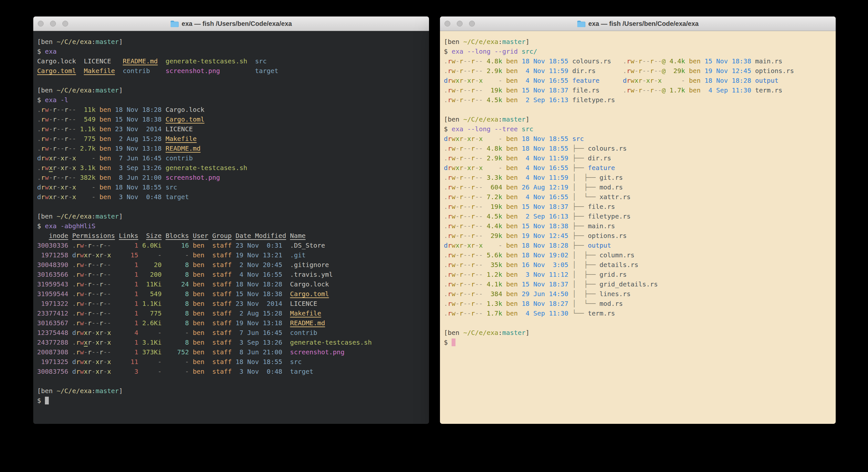 This screenshot has width=868, height=472. What do you see at coordinates (88, 119) in the screenshot?
I see `text-token: 549` at bounding box center [88, 119].